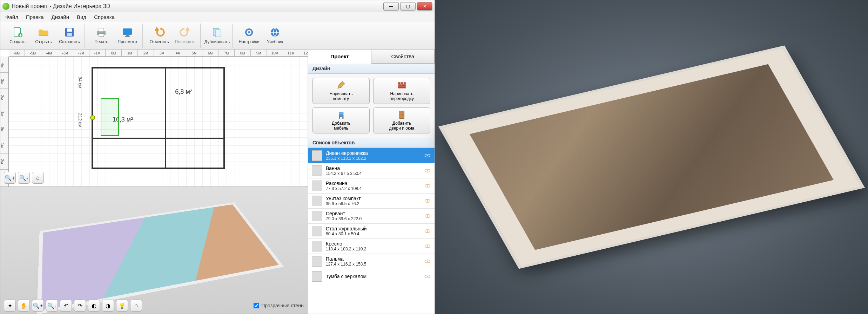  I want to click on view-3d-1: ◐, so click(94, 306).